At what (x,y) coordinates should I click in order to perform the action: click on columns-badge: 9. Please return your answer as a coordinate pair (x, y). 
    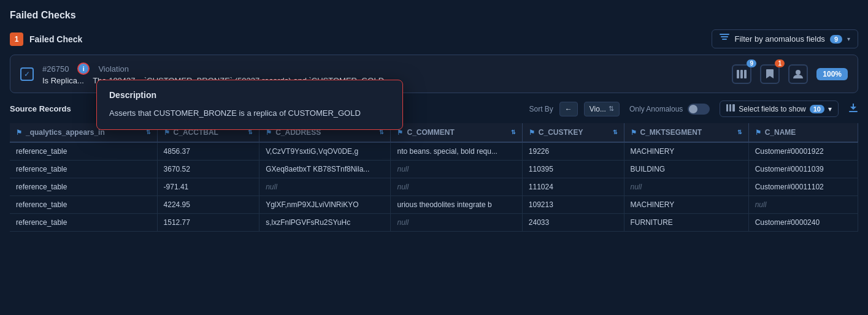
    Looking at the image, I should click on (751, 64).